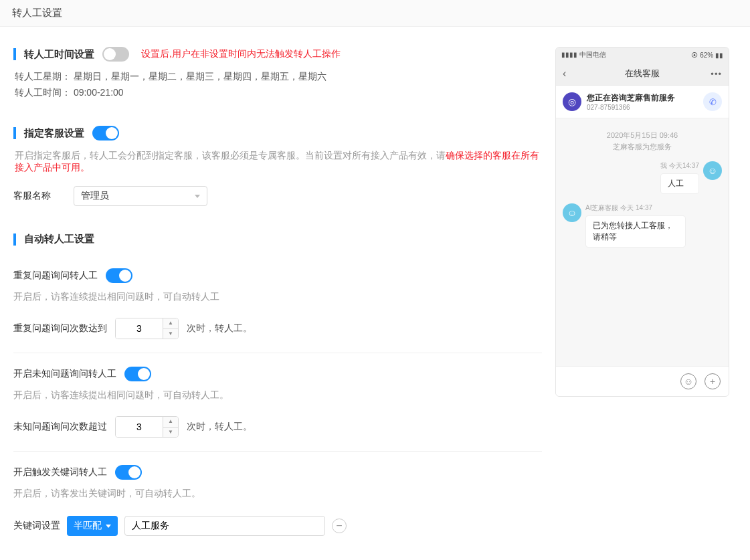  Describe the element at coordinates (119, 276) in the screenshot. I see `repeat-toggle` at that location.